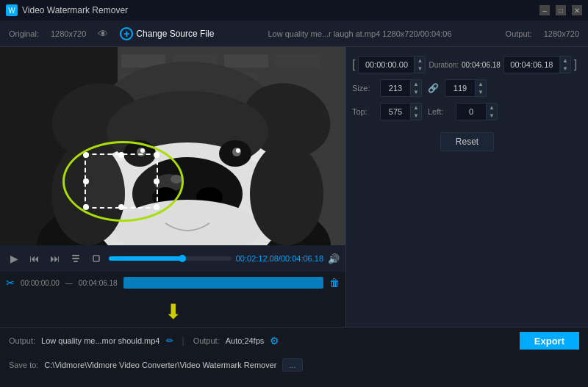  Describe the element at coordinates (121, 155) in the screenshot. I see `handle-top-middle` at that location.